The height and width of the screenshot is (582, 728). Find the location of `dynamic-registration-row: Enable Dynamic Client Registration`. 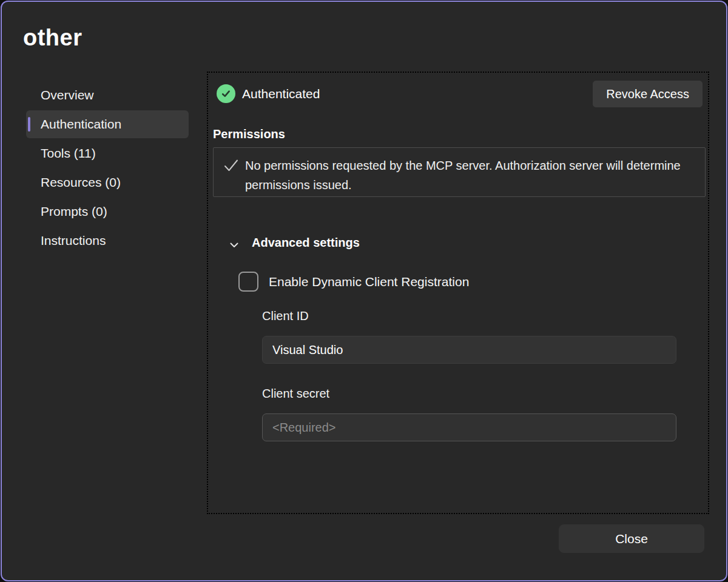

dynamic-registration-row: Enable Dynamic Client Registration is located at coordinates (458, 282).